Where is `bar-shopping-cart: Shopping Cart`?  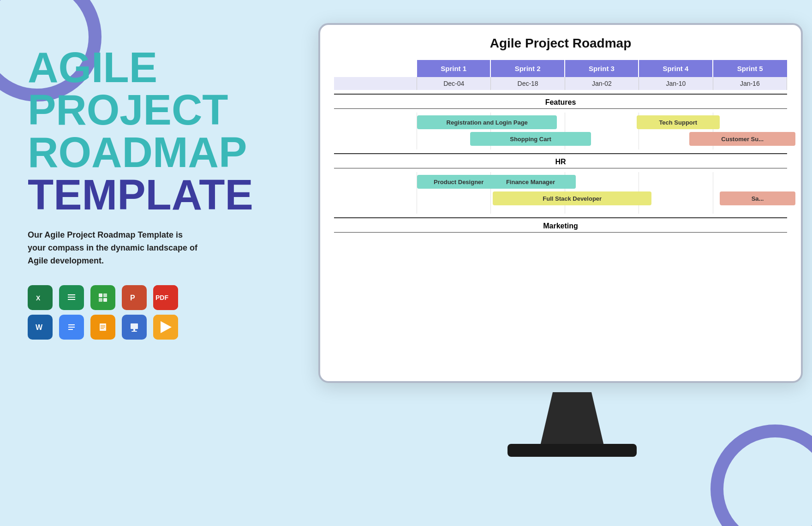
bar-shopping-cart: Shopping Cart is located at coordinates (531, 139).